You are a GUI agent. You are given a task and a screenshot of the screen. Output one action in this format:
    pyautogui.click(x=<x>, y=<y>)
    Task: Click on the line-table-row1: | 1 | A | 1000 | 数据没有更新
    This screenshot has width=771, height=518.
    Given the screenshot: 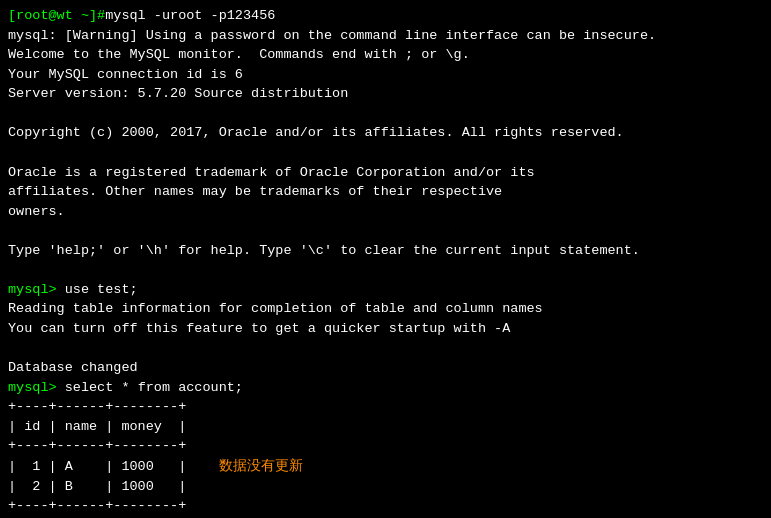 What is the action you would take?
    pyautogui.click(x=386, y=466)
    